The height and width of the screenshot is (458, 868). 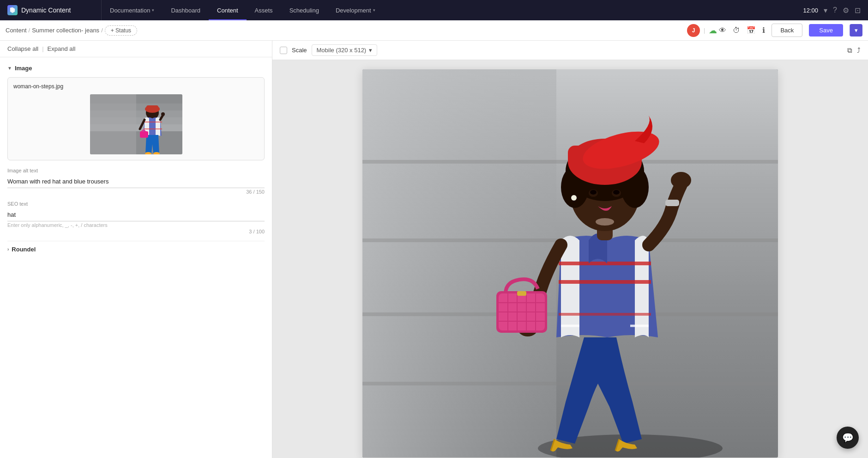 What do you see at coordinates (62, 49) in the screenshot?
I see `expand-all-link: Expand all` at bounding box center [62, 49].